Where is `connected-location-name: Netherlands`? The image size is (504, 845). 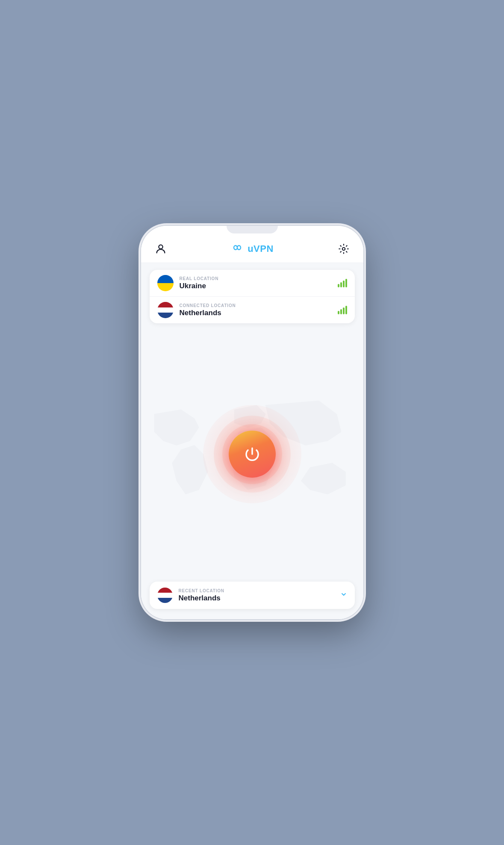 connected-location-name: Netherlands is located at coordinates (256, 313).